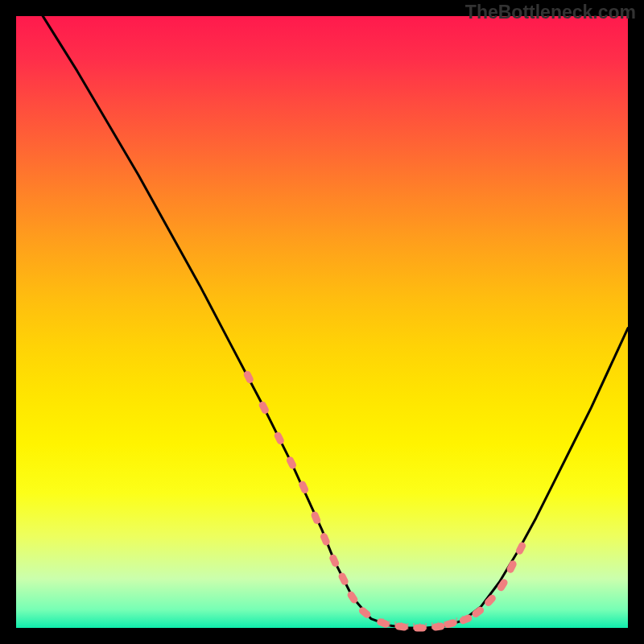  Describe the element at coordinates (551, 13) in the screenshot. I see `watermark-text: TheBottleneck.com` at that location.